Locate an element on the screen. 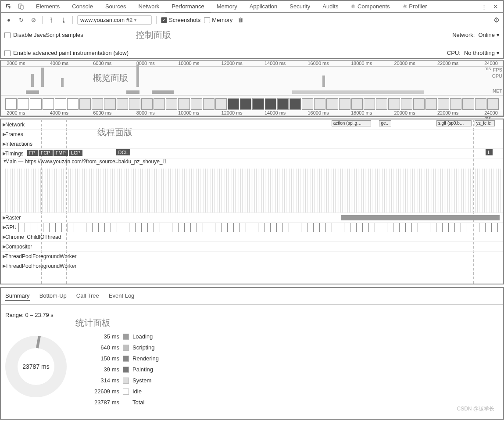  compositor-track: ▶ Compositor is located at coordinates (252, 246).